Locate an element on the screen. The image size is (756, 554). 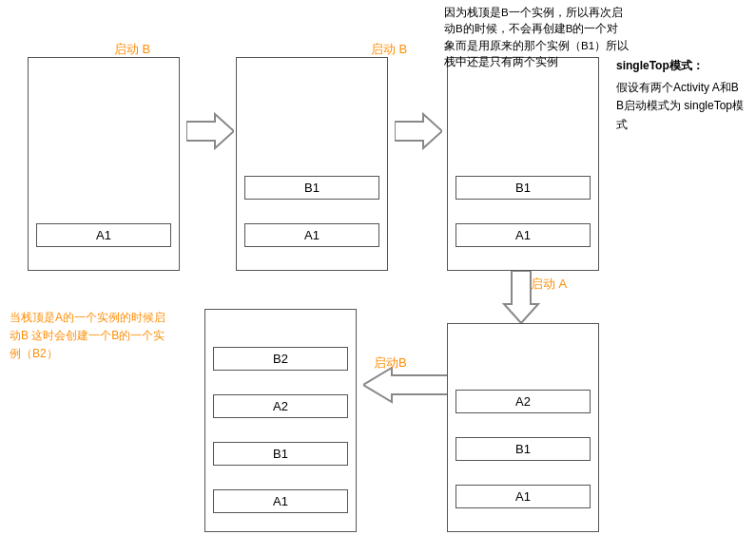
stack3-b1: B1 is located at coordinates (523, 188).